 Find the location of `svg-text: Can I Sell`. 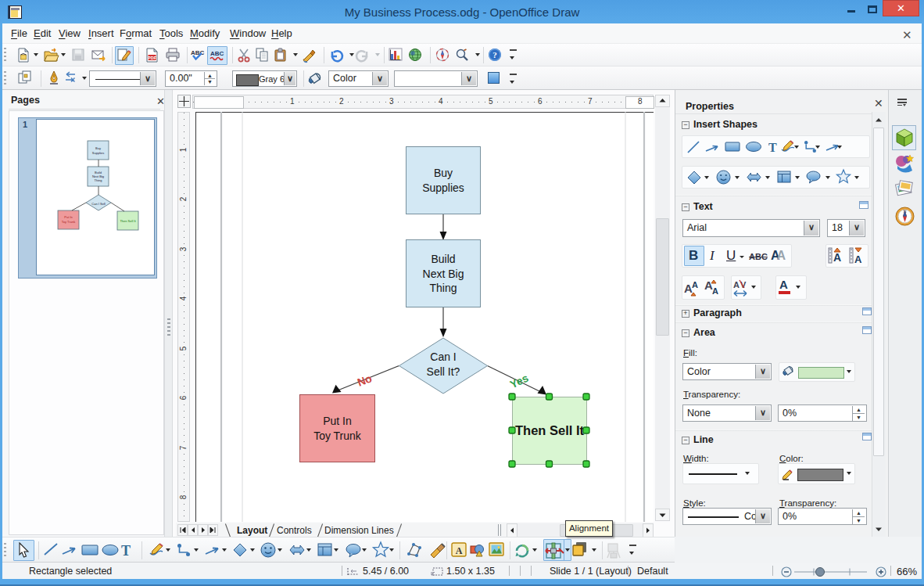

svg-text: Can I Sell is located at coordinates (98, 203).